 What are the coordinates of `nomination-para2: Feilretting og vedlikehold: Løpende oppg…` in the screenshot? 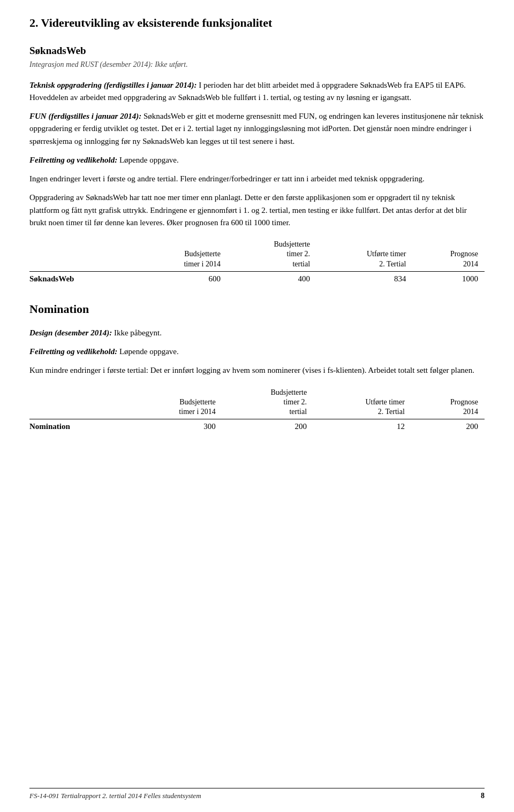 It's located at (257, 352).